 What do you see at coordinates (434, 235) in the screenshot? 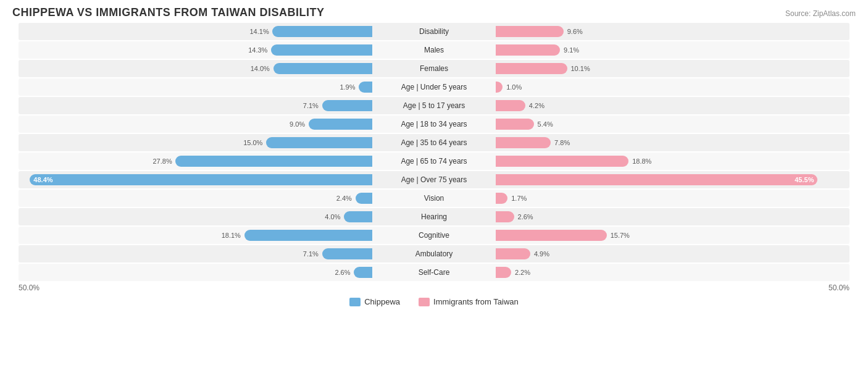
I see `table-row: 18.1%Cognitive15.7%` at bounding box center [434, 235].